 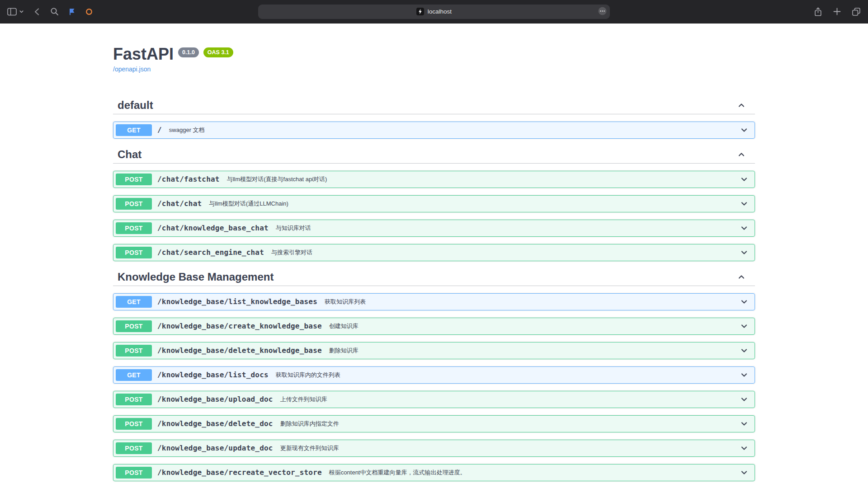 What do you see at coordinates (434, 473) in the screenshot?
I see `operation-row: POST /knowledge_base/recreate_vector_sto…` at bounding box center [434, 473].